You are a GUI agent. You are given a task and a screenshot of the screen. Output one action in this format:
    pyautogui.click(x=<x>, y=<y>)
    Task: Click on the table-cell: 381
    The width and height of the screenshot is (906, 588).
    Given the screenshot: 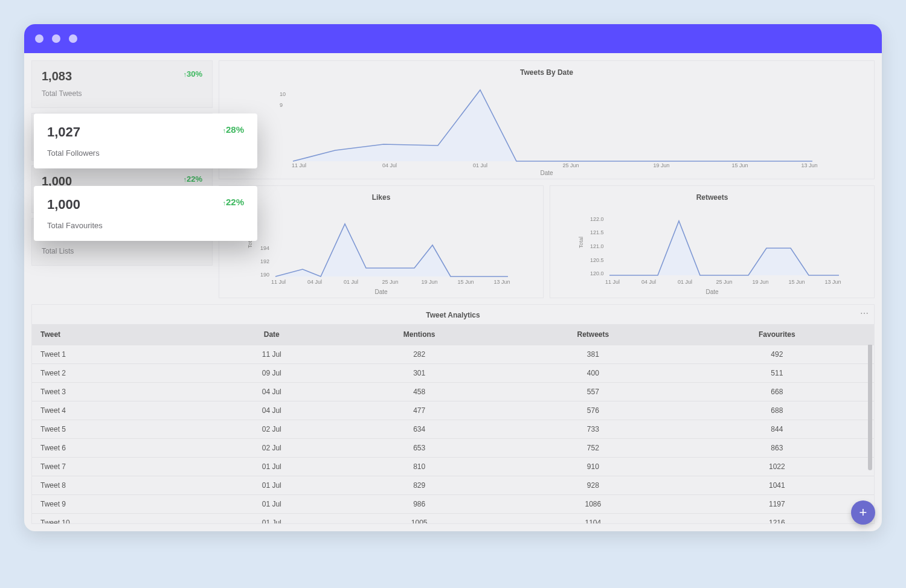 What is the action you would take?
    pyautogui.click(x=593, y=355)
    